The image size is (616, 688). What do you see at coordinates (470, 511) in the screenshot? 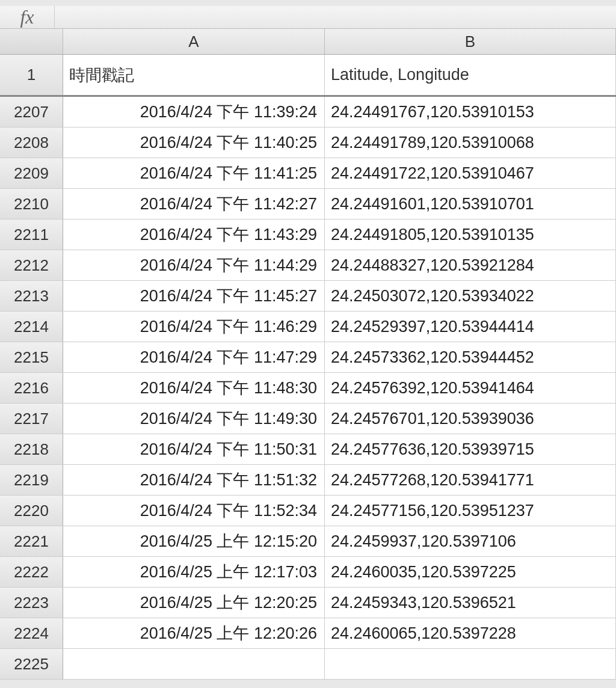
I see `cell-b-2220: 24.24577156,120.53951237` at bounding box center [470, 511].